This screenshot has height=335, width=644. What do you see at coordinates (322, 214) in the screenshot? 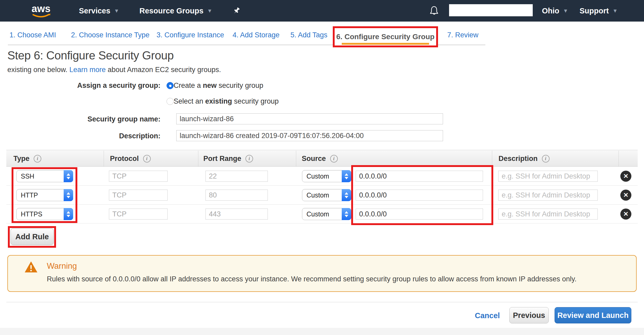
I see `security-rule-row-https: HTTPS Custom ✕` at bounding box center [322, 214].